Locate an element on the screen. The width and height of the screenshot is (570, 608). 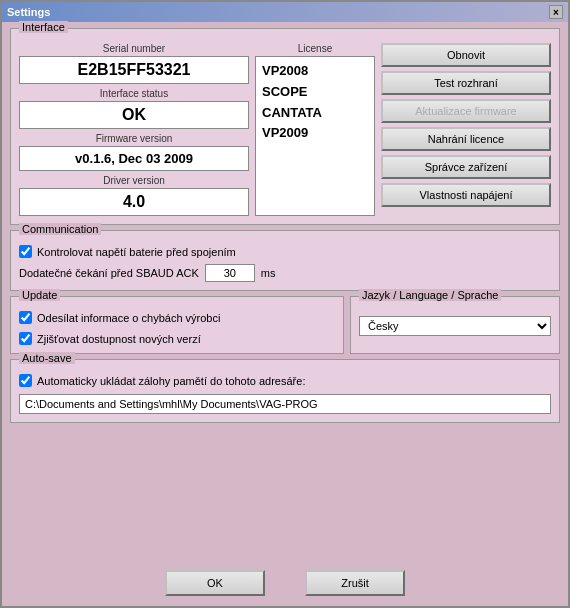
firmware-version-field: Firmware version v0.1.6, Dec 03 2009 is located at coordinates (134, 152).